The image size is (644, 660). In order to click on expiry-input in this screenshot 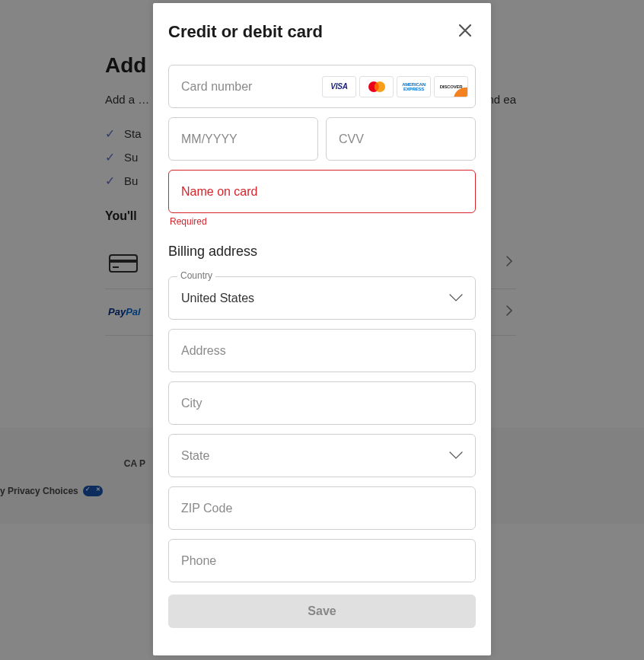, I will do `click(244, 139)`.